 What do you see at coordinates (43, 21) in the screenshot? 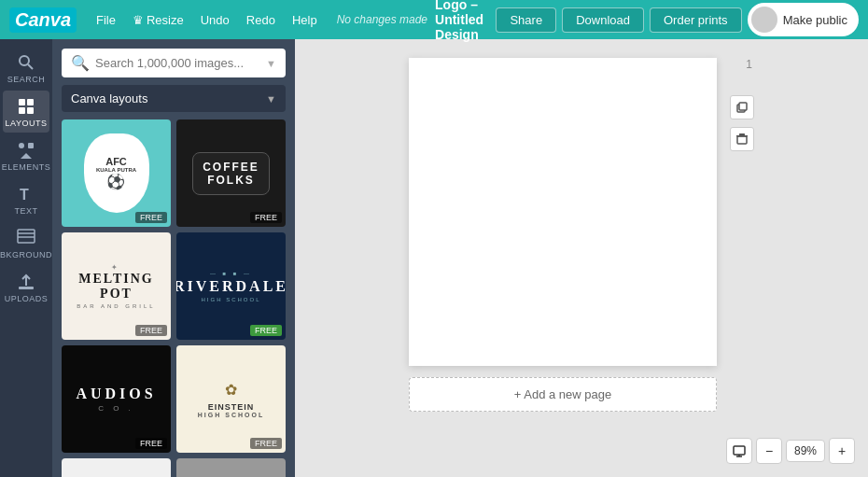
I see `canva-logo-text: Canva` at bounding box center [43, 21].